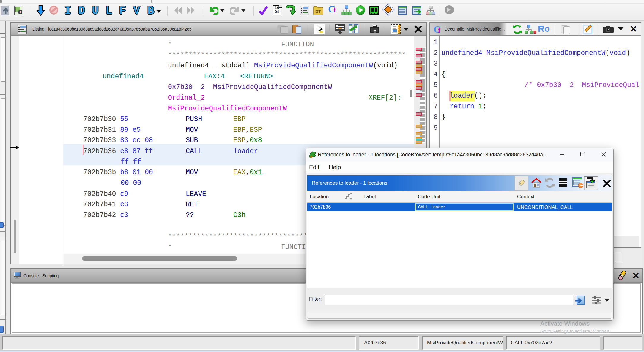 The image size is (644, 352). I want to click on svg-text: DT, so click(318, 12).